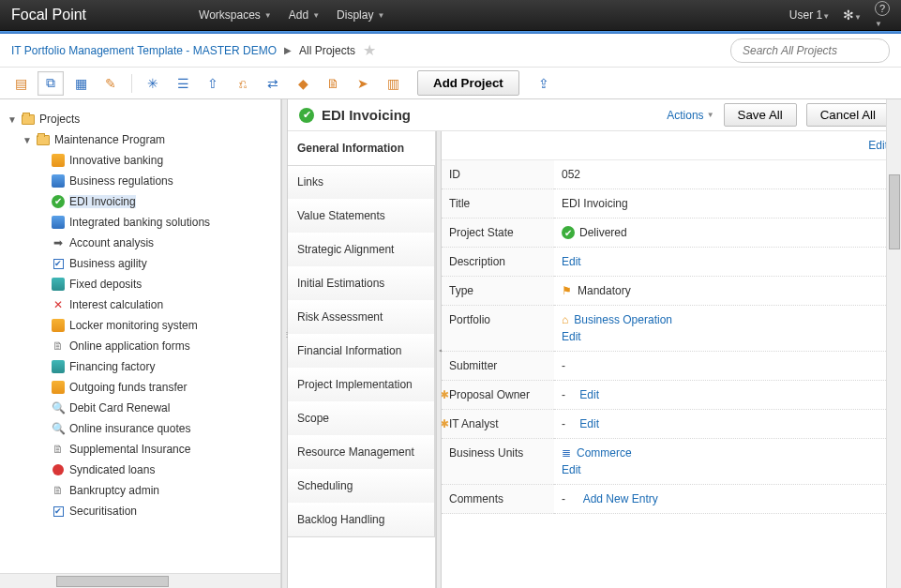 This screenshot has height=588, width=901. What do you see at coordinates (882, 15) in the screenshot?
I see `help-menu: ?▼` at bounding box center [882, 15].